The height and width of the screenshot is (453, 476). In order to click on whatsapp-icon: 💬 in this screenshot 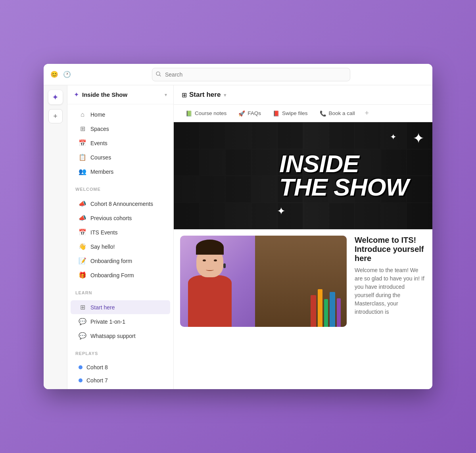, I will do `click(83, 336)`.